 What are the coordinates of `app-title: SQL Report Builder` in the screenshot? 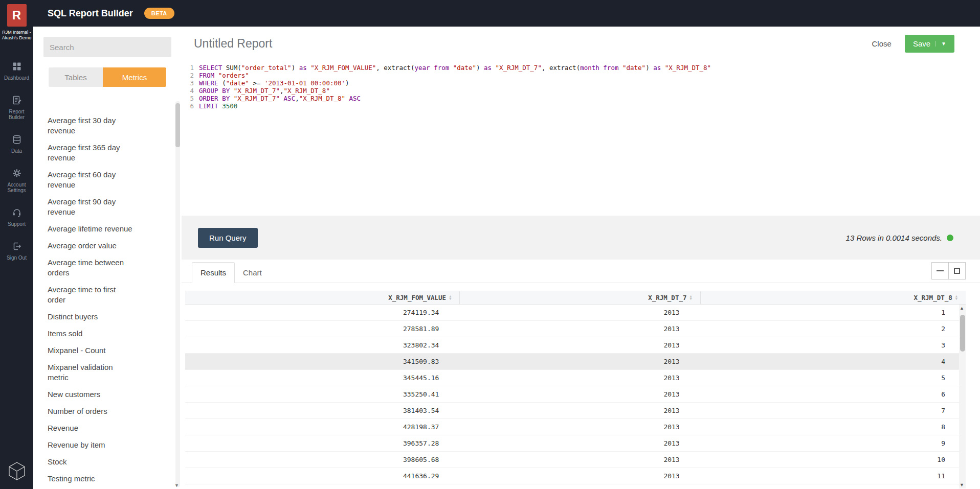 It's located at (90, 13).